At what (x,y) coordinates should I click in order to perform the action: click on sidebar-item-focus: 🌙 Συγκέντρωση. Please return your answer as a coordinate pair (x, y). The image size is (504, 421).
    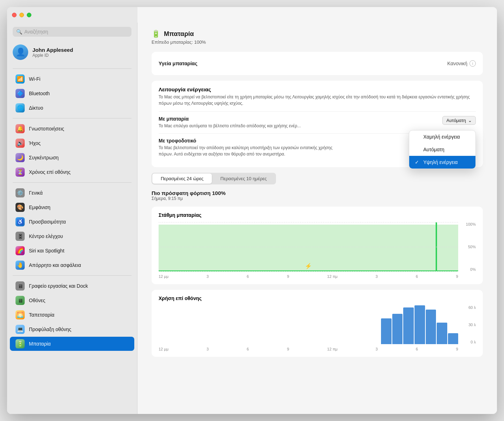
    Looking at the image, I should click on (72, 158).